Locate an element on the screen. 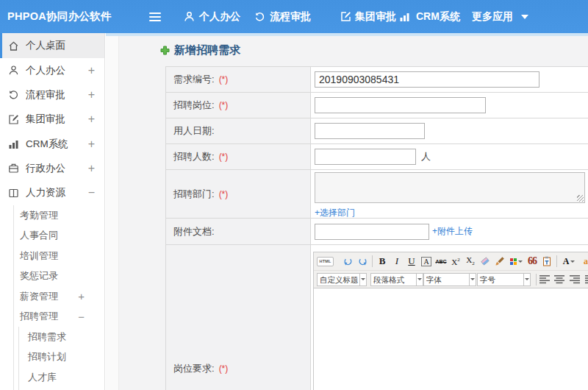 The height and width of the screenshot is (390, 588). sidebar-item-rewards: 奖惩记录 is located at coordinates (52, 276).